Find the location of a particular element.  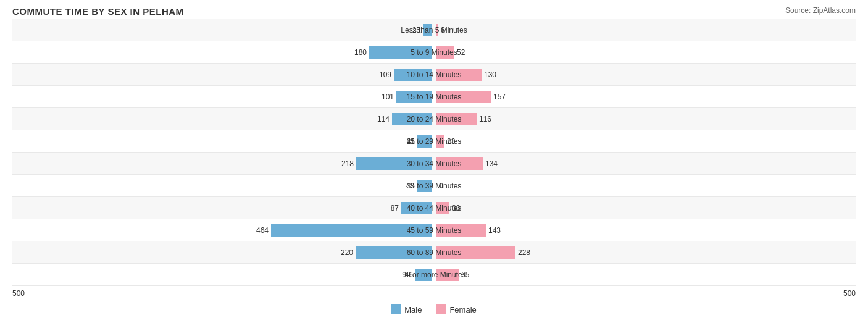

female-section: 130 is located at coordinates (645, 74).